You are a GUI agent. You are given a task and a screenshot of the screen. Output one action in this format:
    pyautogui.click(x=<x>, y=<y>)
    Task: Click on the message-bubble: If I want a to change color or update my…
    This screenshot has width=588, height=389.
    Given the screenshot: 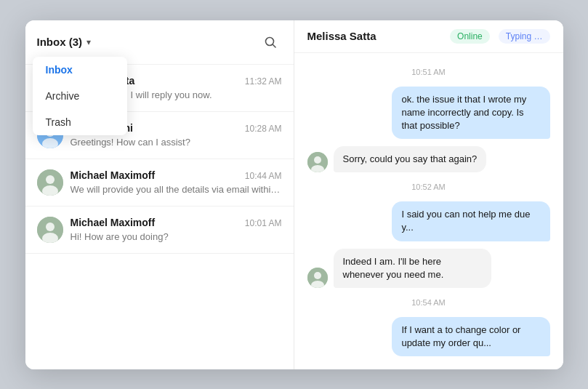 What is the action you would take?
    pyautogui.click(x=471, y=337)
    